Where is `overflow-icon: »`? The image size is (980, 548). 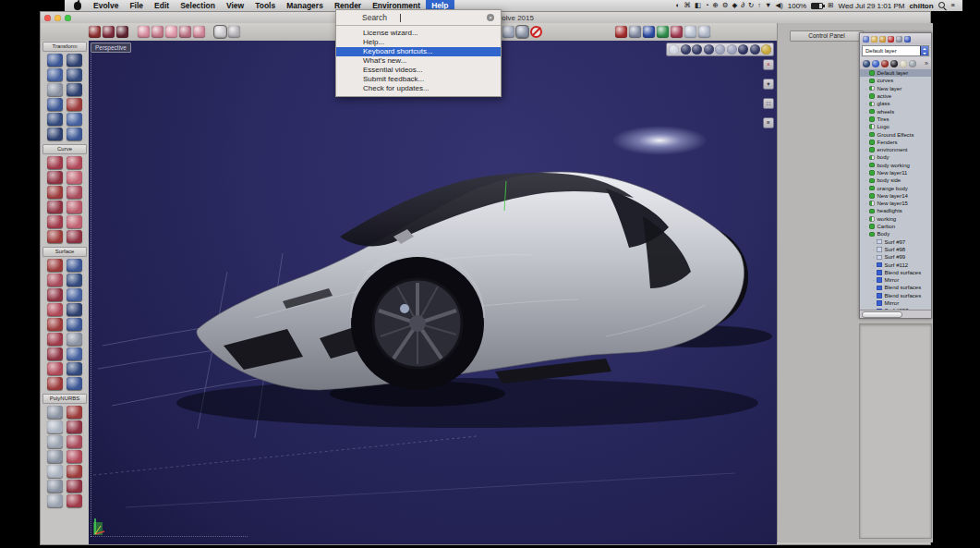 overflow-icon: » is located at coordinates (926, 64).